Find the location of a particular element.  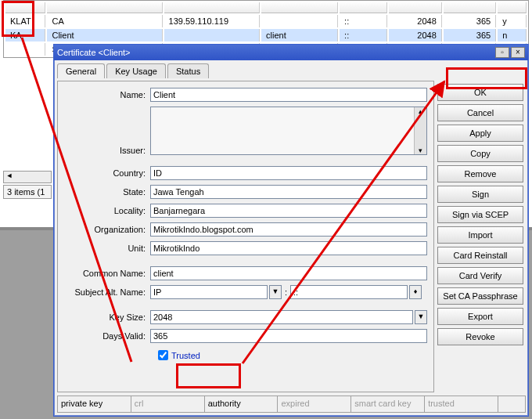

copy-button: Copy is located at coordinates (480, 154).